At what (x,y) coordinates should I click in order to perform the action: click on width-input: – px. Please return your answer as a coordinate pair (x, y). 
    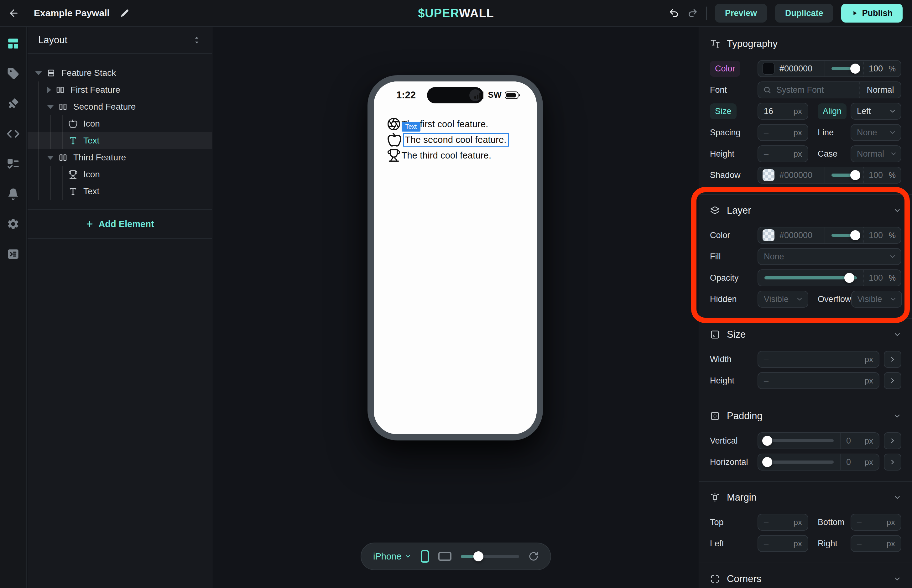
    Looking at the image, I should click on (818, 359).